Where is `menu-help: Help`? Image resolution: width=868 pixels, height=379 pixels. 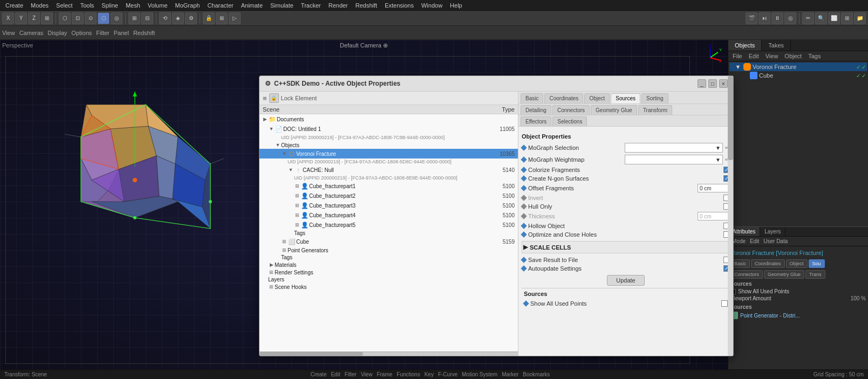
menu-help: Help is located at coordinates (456, 5).